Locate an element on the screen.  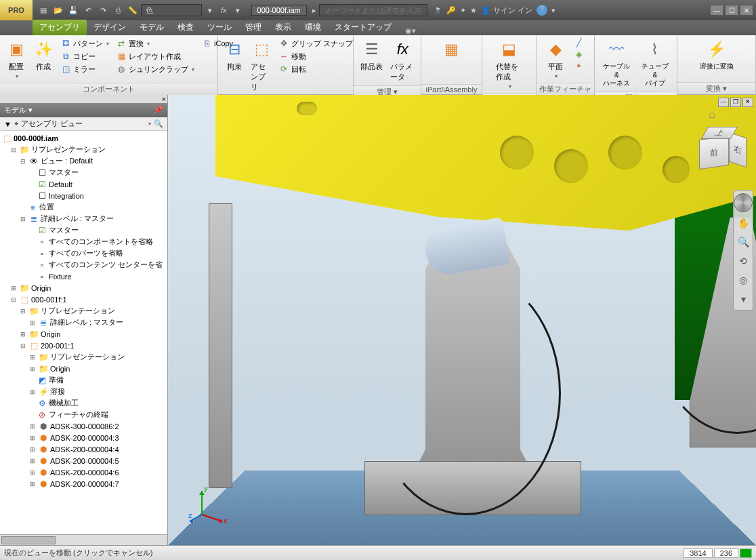
copy-button: ⧉コピー is located at coordinates (85, 56).